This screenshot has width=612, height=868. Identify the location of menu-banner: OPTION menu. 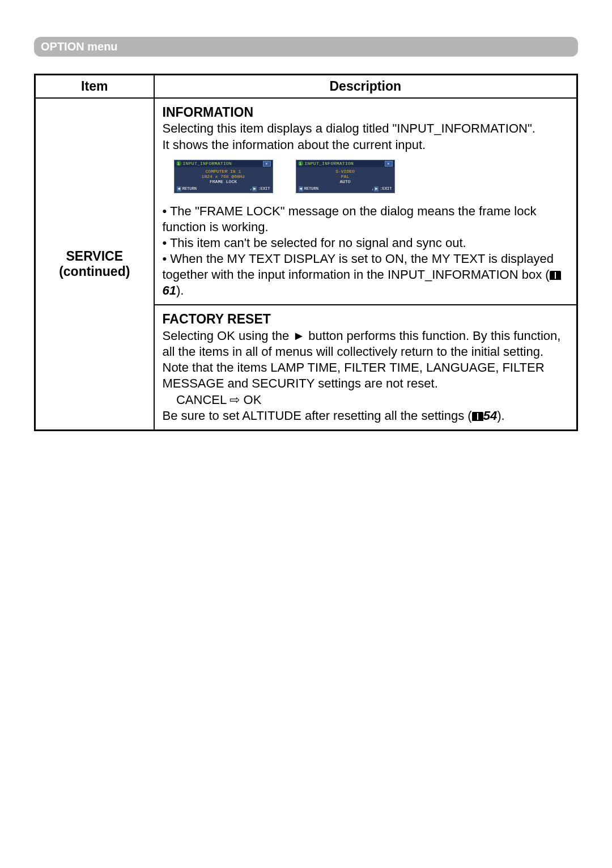
(306, 46).